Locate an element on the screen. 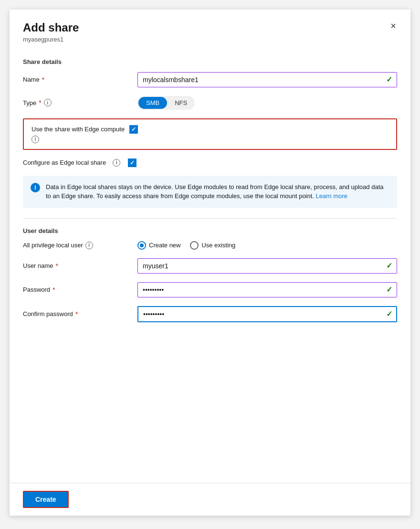  info-box-text: Data in Edge local shares stays on the d… is located at coordinates (218, 192).